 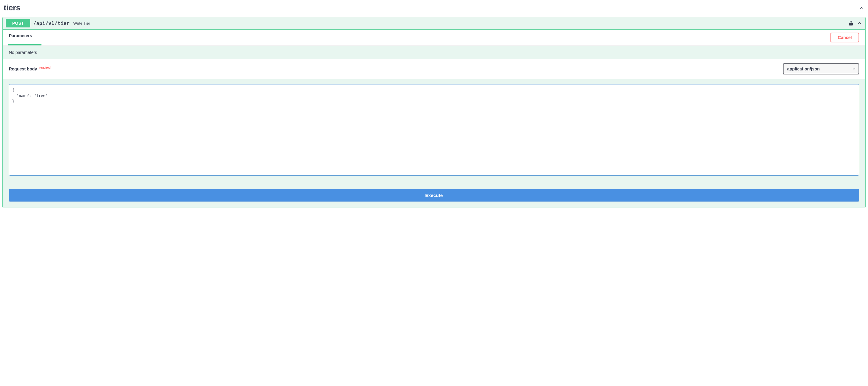 I want to click on no-parameters-message: No parameters, so click(x=434, y=53).